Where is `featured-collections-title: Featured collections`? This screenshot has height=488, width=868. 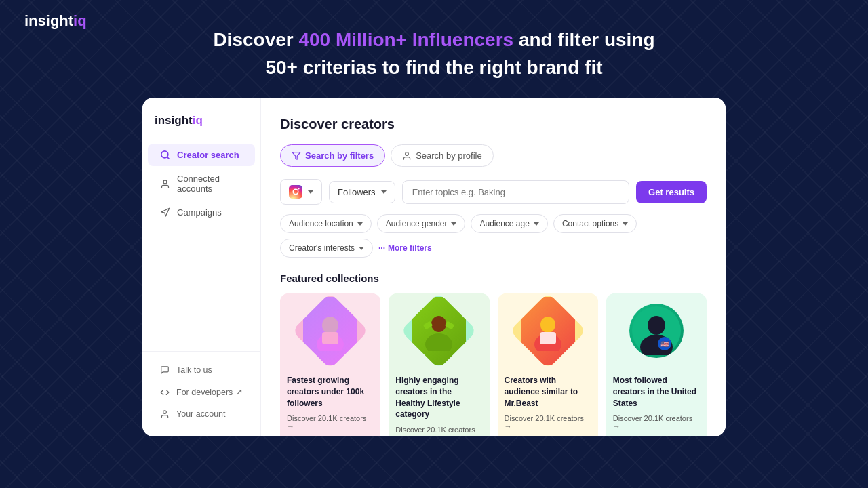 featured-collections-title: Featured collections is located at coordinates (494, 278).